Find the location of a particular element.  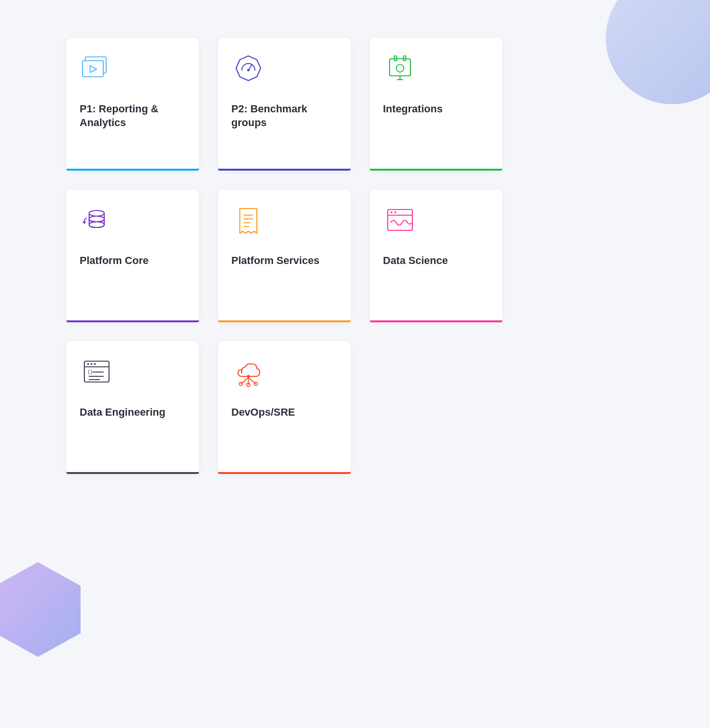

card-integrations: Integrations is located at coordinates (436, 104).